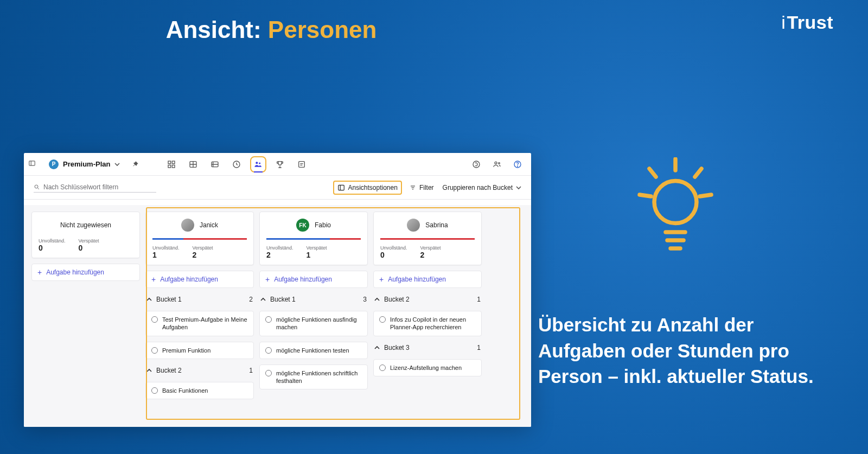  Describe the element at coordinates (86, 225) in the screenshot. I see `person-name: Nicht zugewiesen` at that location.